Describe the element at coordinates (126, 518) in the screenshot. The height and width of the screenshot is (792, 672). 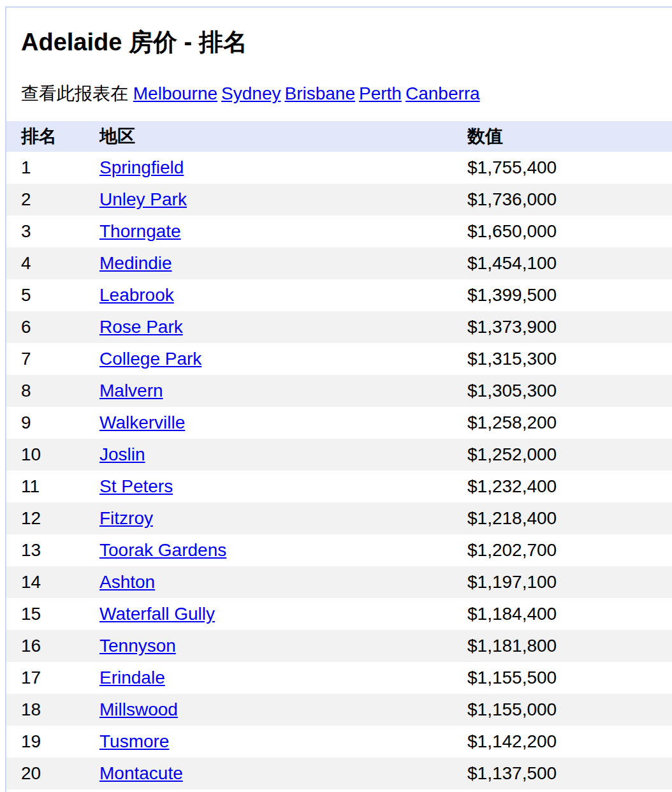
I see `area-link: Fitzroy` at that location.